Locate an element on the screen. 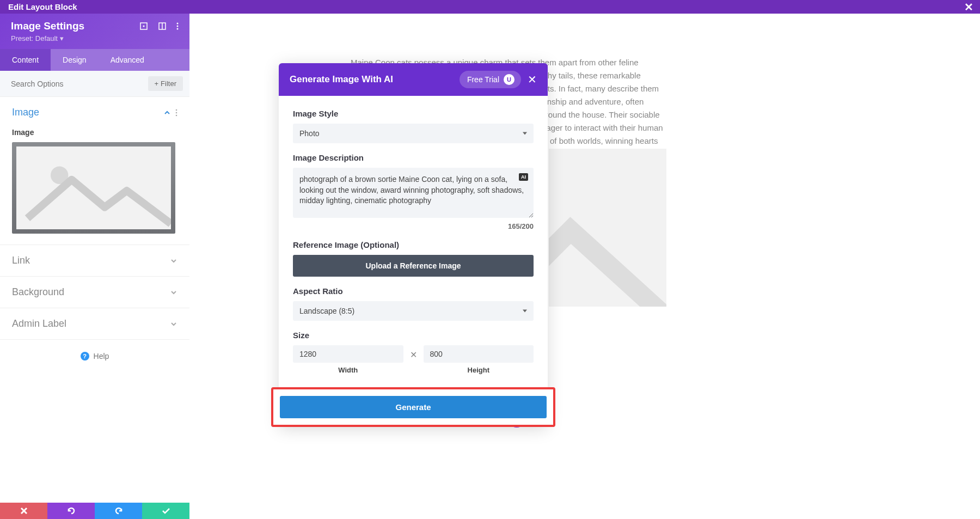 Image resolution: width=980 pixels, height=519 pixels. help-icon: ? is located at coordinates (85, 356).